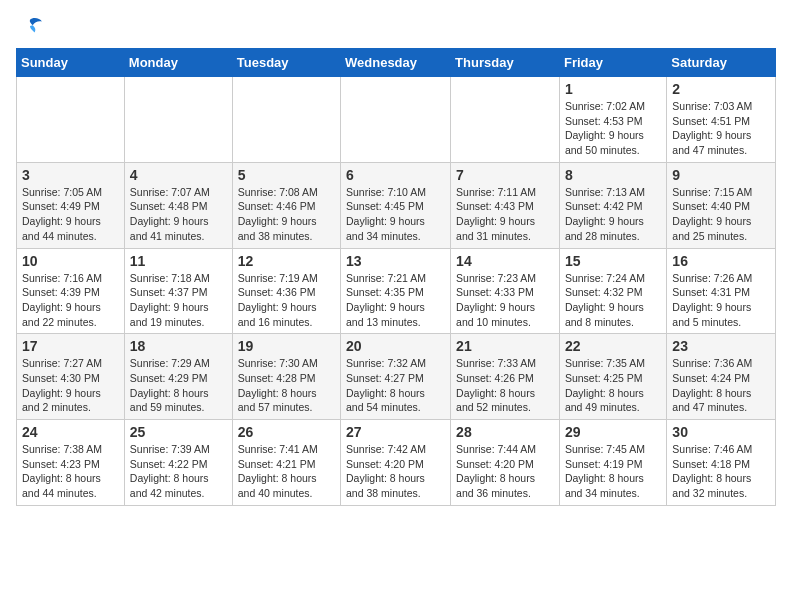  Describe the element at coordinates (613, 214) in the screenshot. I see `day-info: Sunrise: 7:13 AM Sunset: 4:42 PM Dayligh…` at that location.